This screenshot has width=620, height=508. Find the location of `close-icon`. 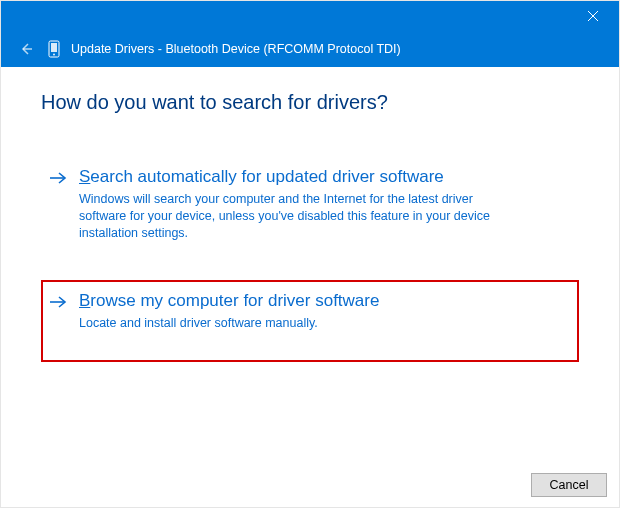

close-icon is located at coordinates (593, 16).